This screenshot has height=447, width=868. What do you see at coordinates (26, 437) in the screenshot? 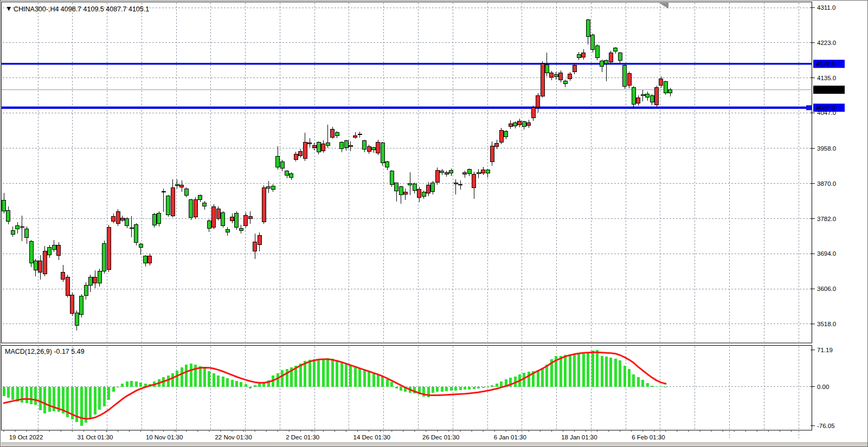
I see `time-axis-label: 19 Oct 2022` at bounding box center [26, 437].